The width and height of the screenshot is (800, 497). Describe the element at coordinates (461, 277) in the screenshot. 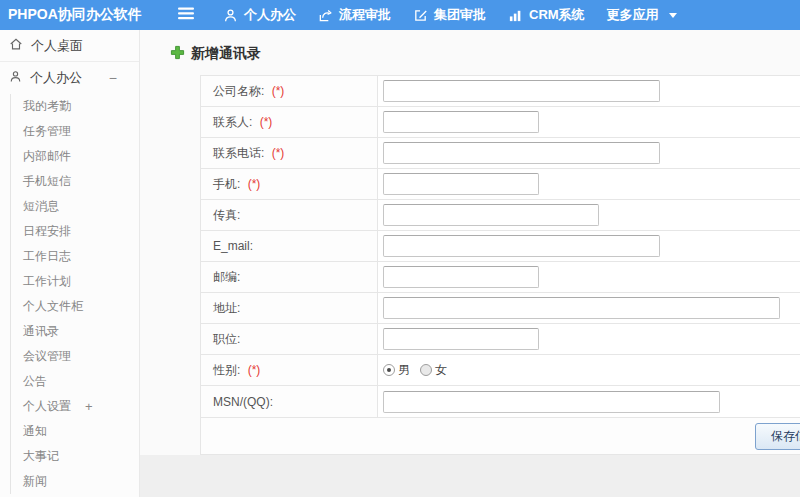

I see `zip-code-input` at that location.